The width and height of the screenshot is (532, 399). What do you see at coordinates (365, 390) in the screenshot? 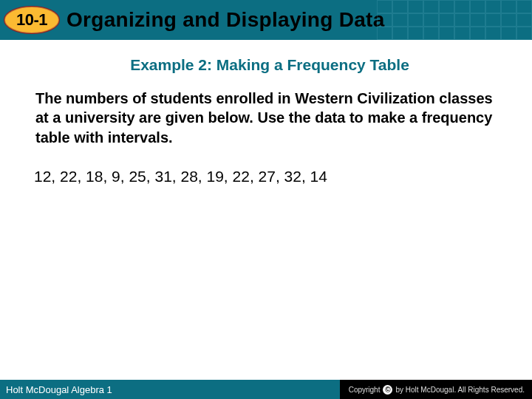
I see `copyright-label: Copyright` at bounding box center [365, 390].